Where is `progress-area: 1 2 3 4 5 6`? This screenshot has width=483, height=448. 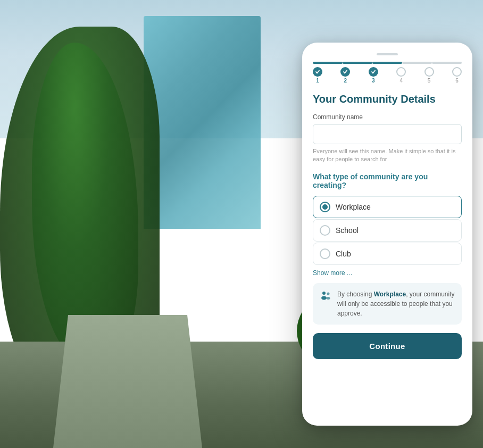 progress-area: 1 2 3 4 5 6 is located at coordinates (387, 72).